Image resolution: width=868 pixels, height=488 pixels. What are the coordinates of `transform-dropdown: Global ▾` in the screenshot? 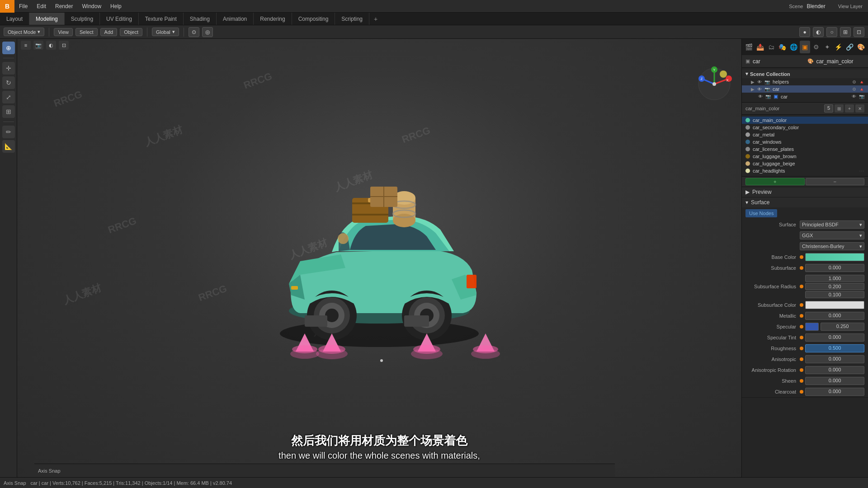 It's located at (165, 32).